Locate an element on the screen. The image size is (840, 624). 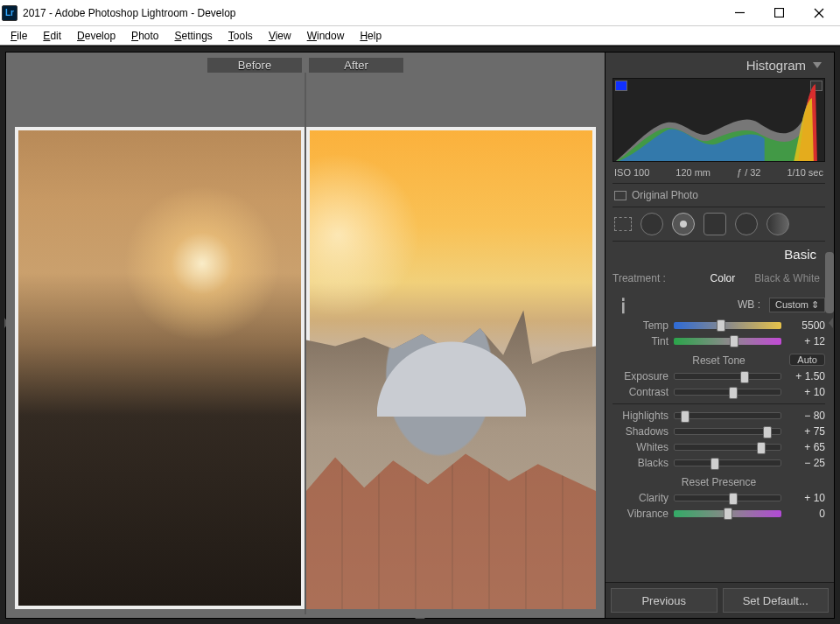
wb-eyedropper-icon is located at coordinates (621, 305).